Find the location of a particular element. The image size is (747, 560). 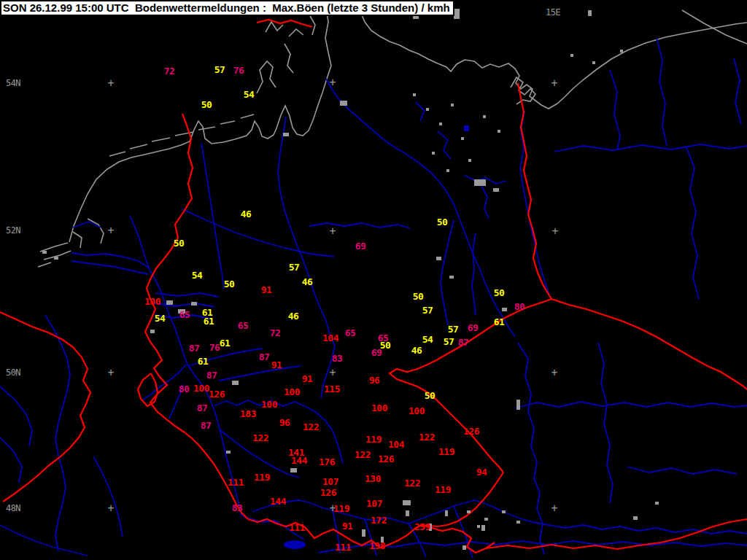

grid-label: 50N is located at coordinates (13, 373).